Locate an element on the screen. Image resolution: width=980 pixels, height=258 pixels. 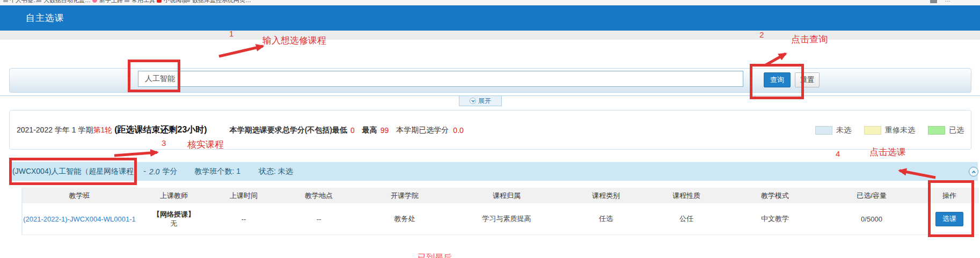
chevron-down-circle-icon is located at coordinates (473, 101).